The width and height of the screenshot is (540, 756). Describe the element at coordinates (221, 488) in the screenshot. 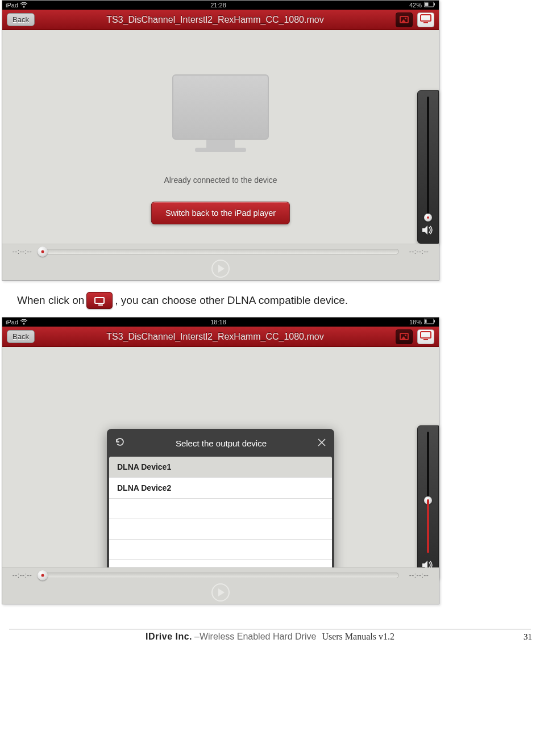

I see `device-row: DLNA Device2` at that location.